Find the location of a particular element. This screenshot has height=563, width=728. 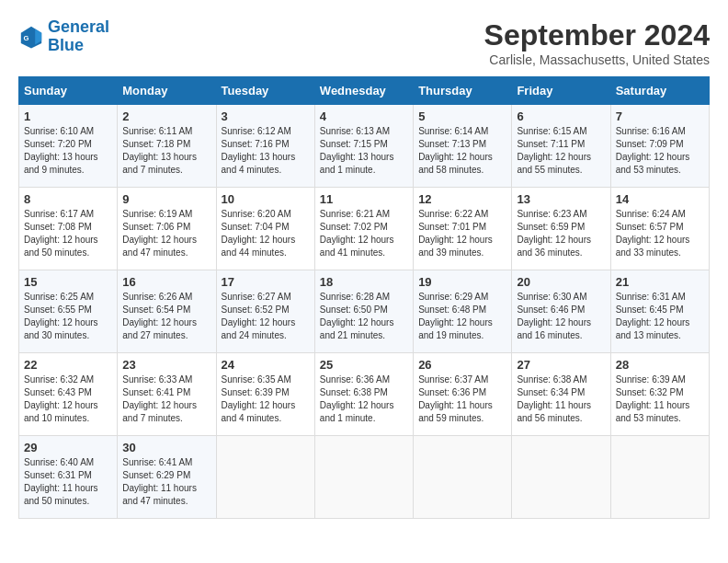

day-number: 1 is located at coordinates (68, 116).